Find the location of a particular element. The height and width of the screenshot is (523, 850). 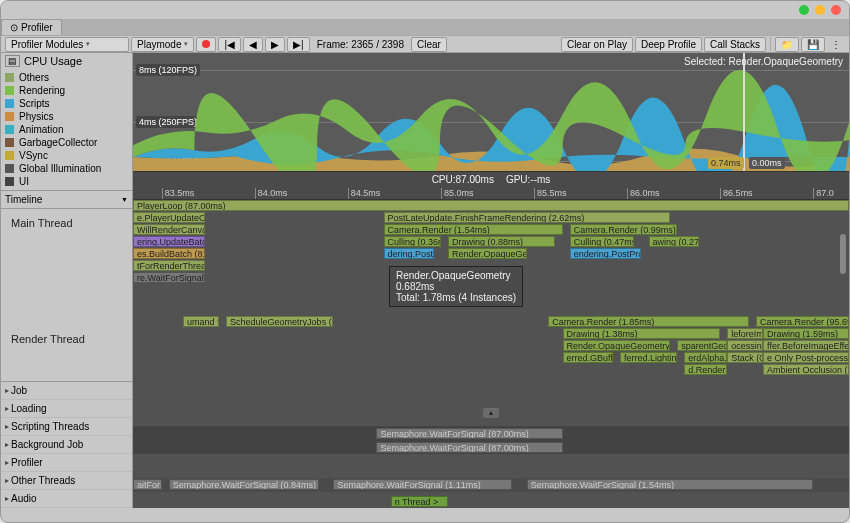

legend-label: VSync is located at coordinates (34, 156).